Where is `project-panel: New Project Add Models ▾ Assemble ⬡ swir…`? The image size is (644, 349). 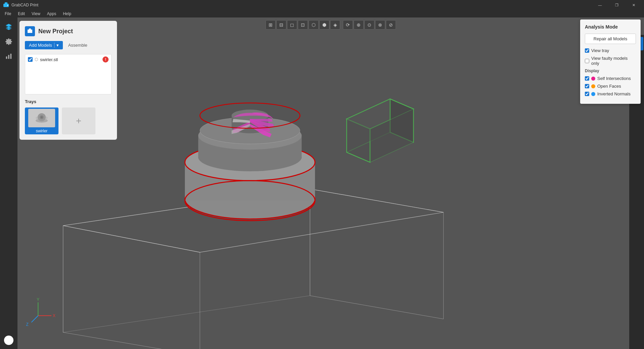
project-panel: New Project Add Models ▾ Assemble ⬡ swir… is located at coordinates (68, 80).